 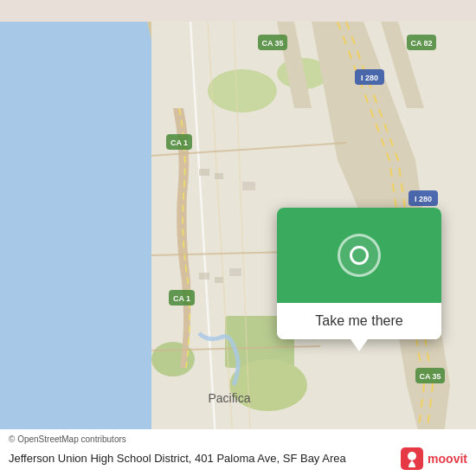 I want to click on location-pin-icon, so click(x=359, y=255).